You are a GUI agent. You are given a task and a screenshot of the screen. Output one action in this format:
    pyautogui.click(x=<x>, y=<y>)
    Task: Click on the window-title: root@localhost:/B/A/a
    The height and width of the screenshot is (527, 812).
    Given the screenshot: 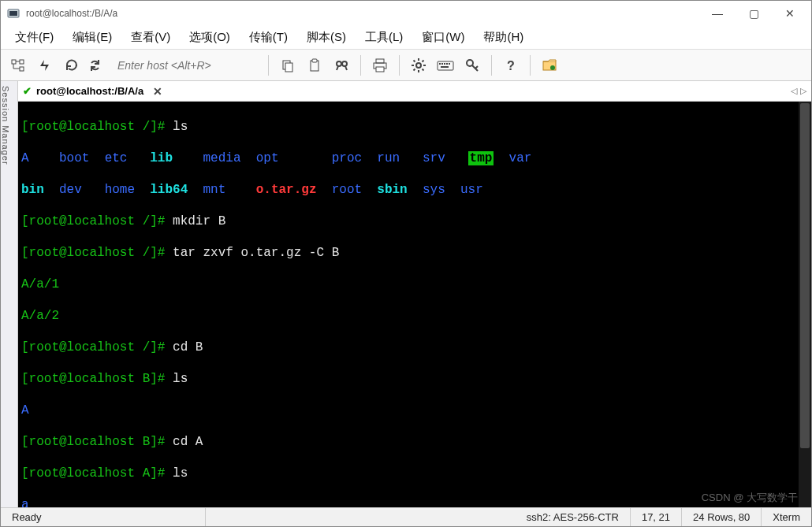 What is the action you would take?
    pyautogui.click(x=363, y=13)
    